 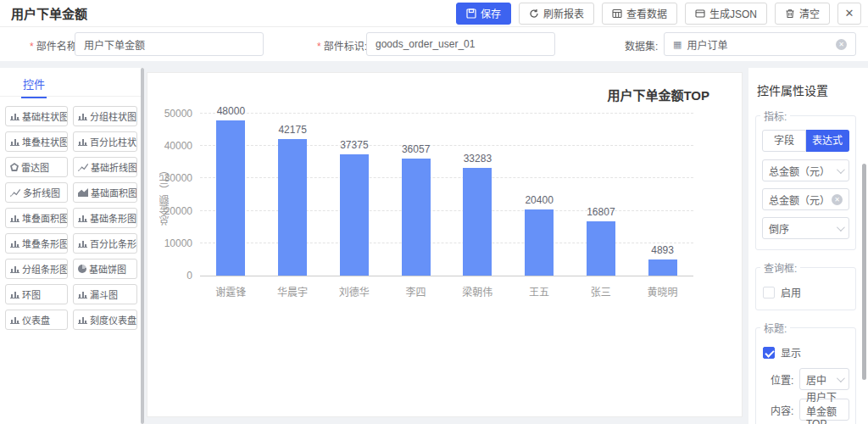 I want to click on position-select: 居中, so click(x=824, y=379).